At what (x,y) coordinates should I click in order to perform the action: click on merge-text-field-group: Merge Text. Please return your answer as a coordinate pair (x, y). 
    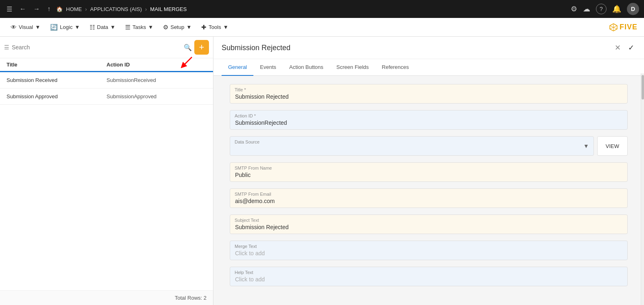
    Looking at the image, I should click on (429, 250).